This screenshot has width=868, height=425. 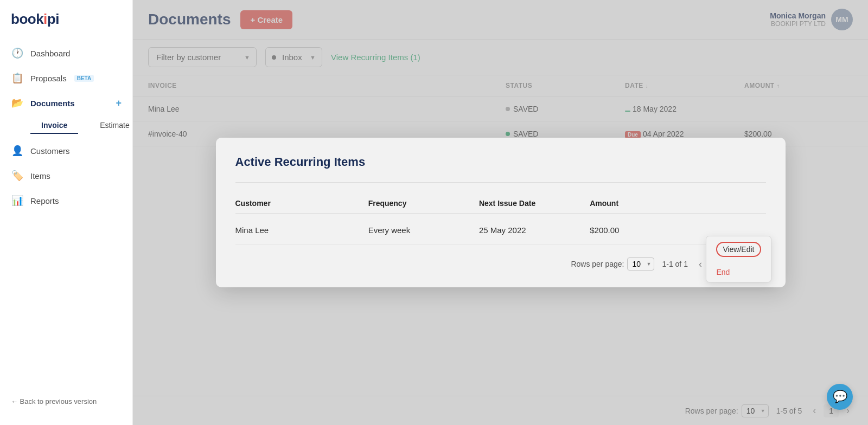 I want to click on modal-th-customer: Customer, so click(x=302, y=203).